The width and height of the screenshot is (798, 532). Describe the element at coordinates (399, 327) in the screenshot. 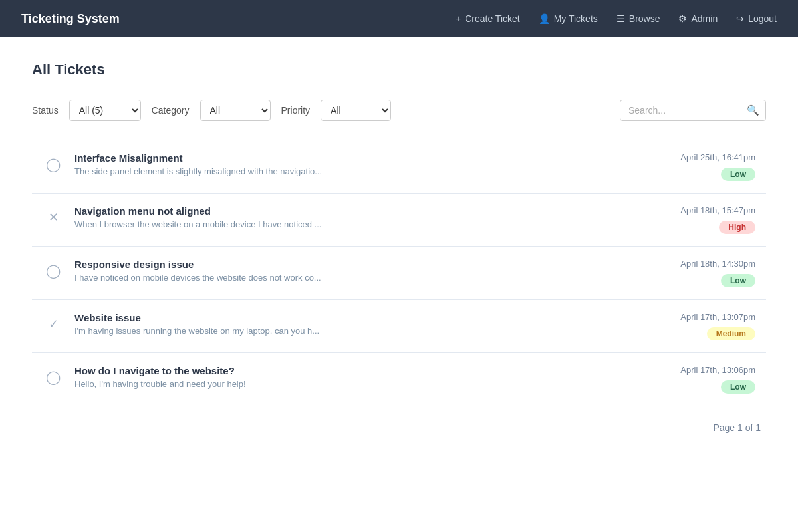

I see `ticket-row: ✓ Website issue I'm having issues runnin…` at that location.